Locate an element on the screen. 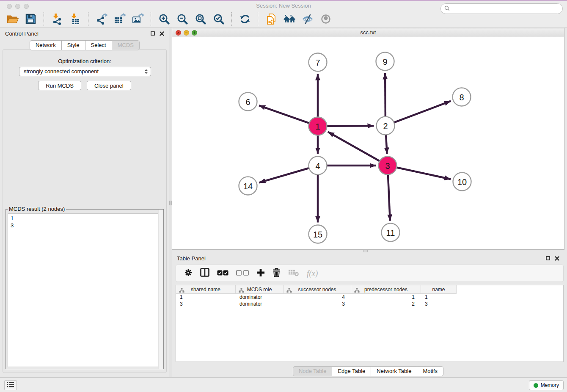  column-header-MCDS-role: MCDS role is located at coordinates (260, 290).